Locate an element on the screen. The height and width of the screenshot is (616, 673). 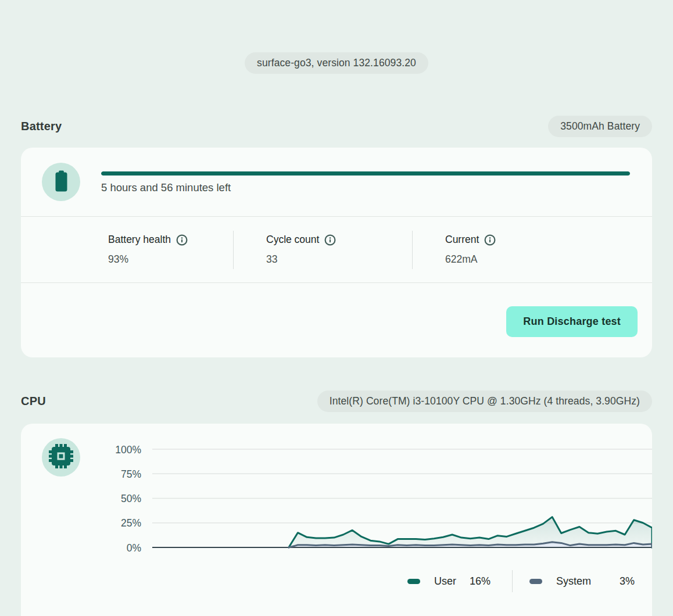
ytick-100: 100% is located at coordinates (128, 450).